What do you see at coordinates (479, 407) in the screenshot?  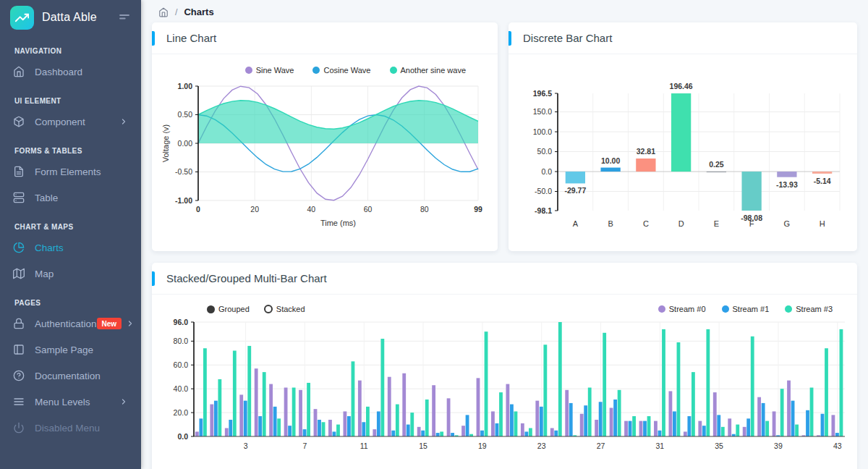 I see `bar-x19-s0` at bounding box center [479, 407].